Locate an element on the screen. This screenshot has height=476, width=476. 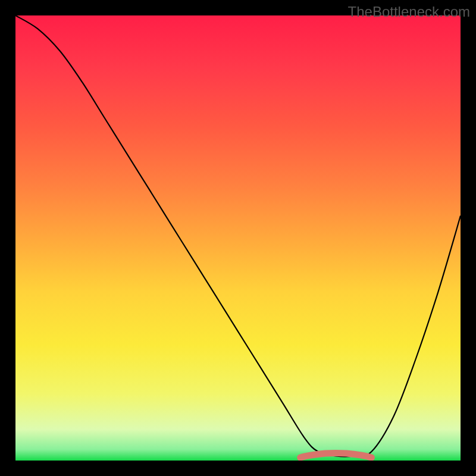
watermark-text: TheBottleneck.com is located at coordinates (409, 12).